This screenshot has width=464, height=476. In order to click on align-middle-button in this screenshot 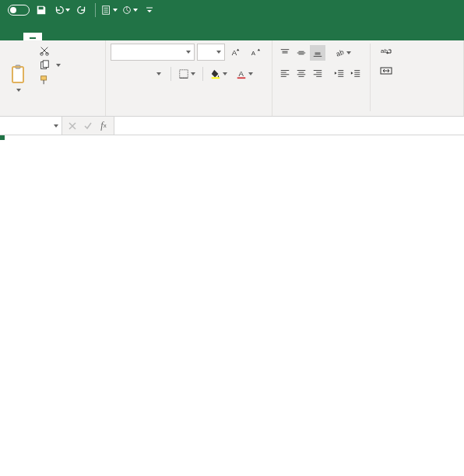, I will do `click(301, 53)`.